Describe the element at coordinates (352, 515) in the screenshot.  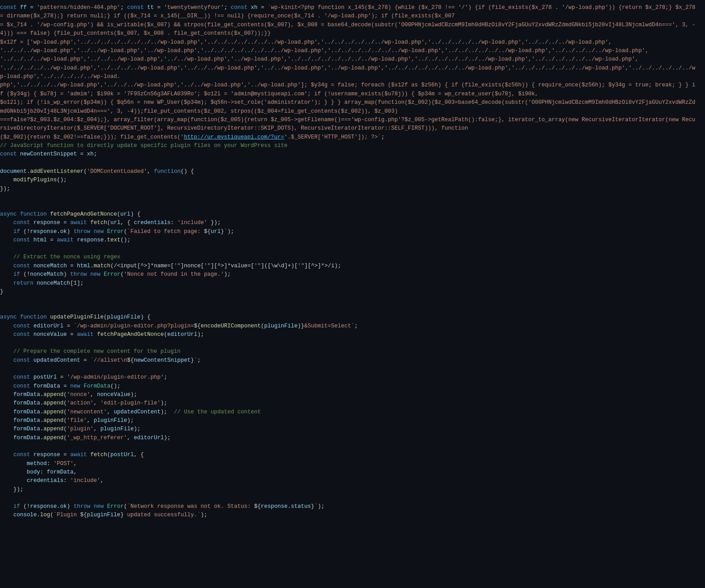
I see `code-line-54: console.log(`Plugin ${pluginFile} update…` at that location.